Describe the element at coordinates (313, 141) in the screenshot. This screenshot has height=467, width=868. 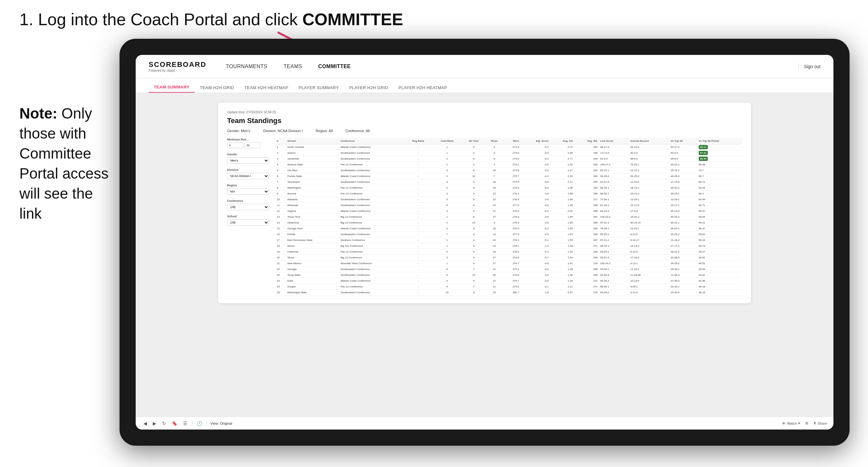
I see `col-school: School` at that location.